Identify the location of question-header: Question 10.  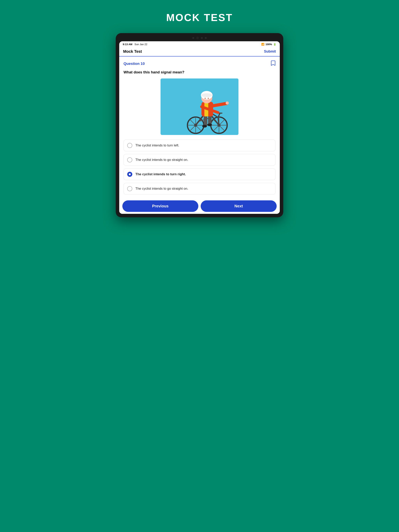
(200, 64).